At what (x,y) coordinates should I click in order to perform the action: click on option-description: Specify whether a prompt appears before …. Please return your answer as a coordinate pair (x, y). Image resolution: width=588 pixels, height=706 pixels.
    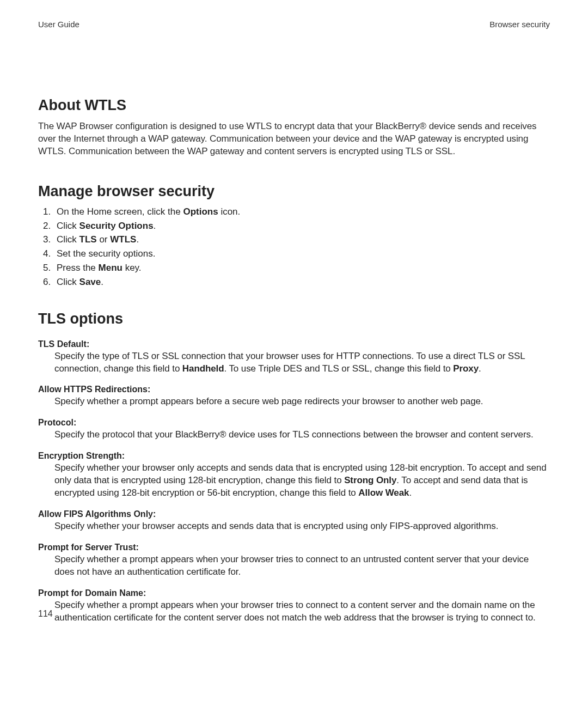
    Looking at the image, I should click on (302, 402).